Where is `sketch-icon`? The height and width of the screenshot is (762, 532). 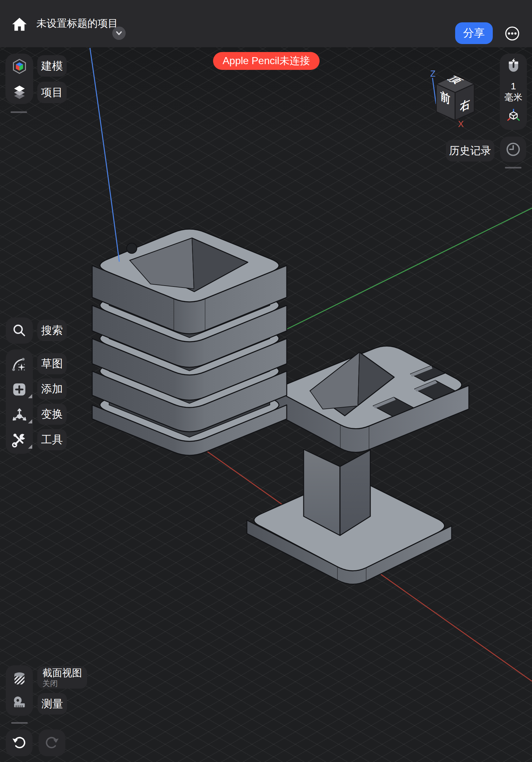 sketch-icon is located at coordinates (19, 364).